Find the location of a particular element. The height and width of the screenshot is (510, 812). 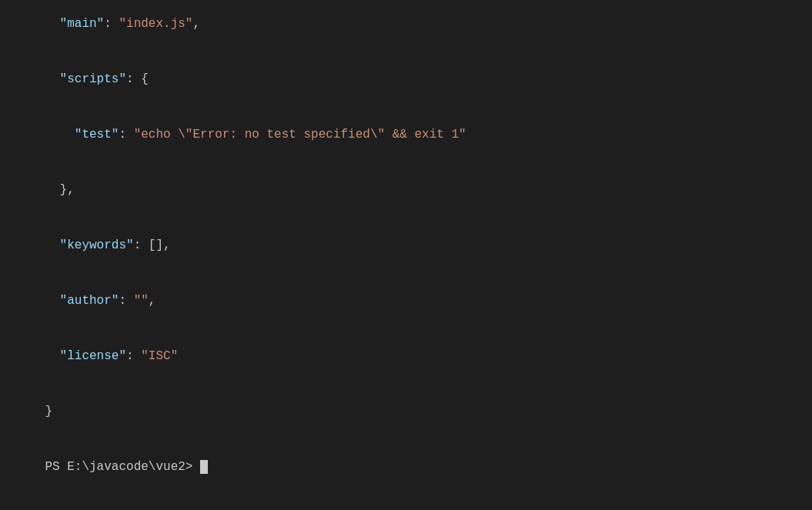

colon-8: : is located at coordinates (126, 301).